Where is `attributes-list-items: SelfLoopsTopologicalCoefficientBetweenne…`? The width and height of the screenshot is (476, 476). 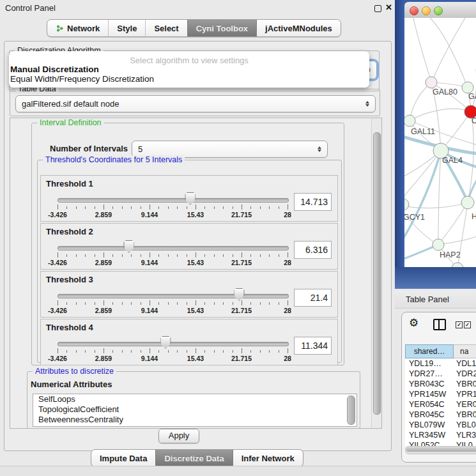
attributes-list-items: SelfLoopsTopologicalCoefficientBetweenne… is located at coordinates (195, 410).